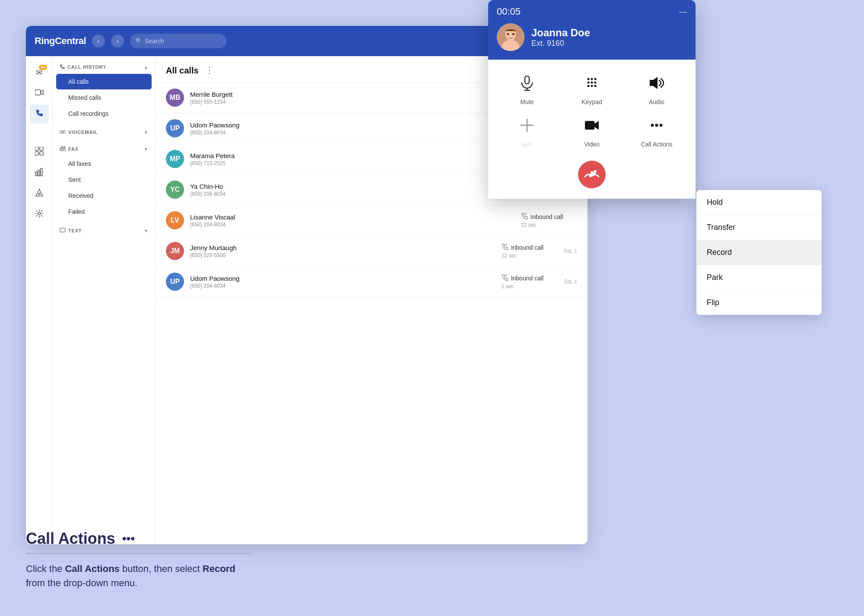 This screenshot has height=616, width=864. Describe the element at coordinates (527, 102) in the screenshot. I see `mute-label: Mute` at that location.